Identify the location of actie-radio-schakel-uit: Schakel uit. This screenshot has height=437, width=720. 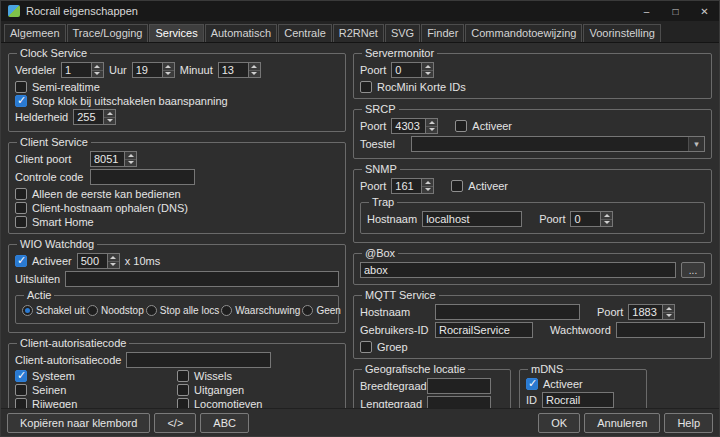
(54, 310).